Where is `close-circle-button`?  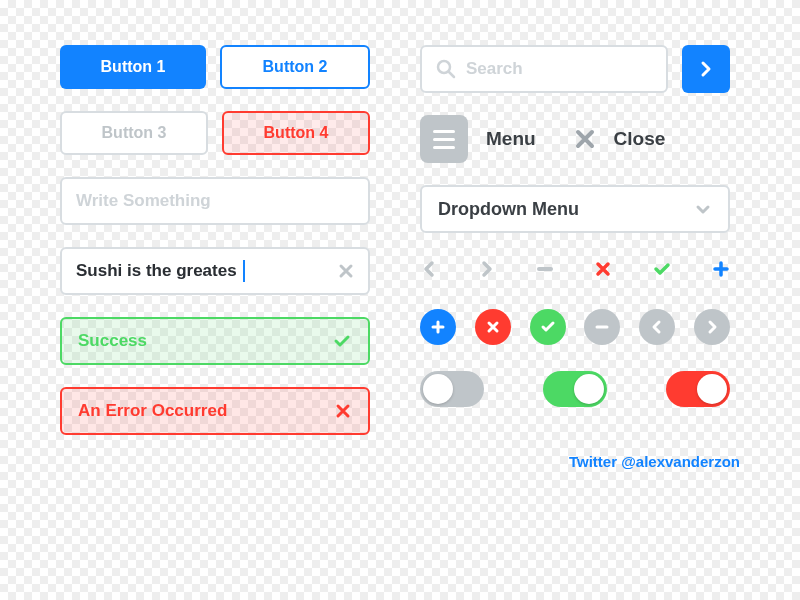 close-circle-button is located at coordinates (493, 327).